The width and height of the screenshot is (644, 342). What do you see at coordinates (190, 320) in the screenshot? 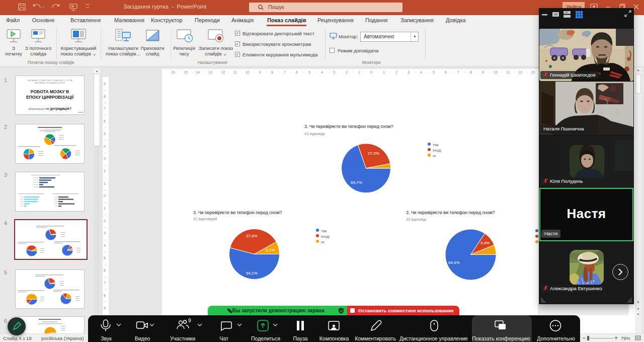
I see `svg-text: 9` at bounding box center [190, 320].